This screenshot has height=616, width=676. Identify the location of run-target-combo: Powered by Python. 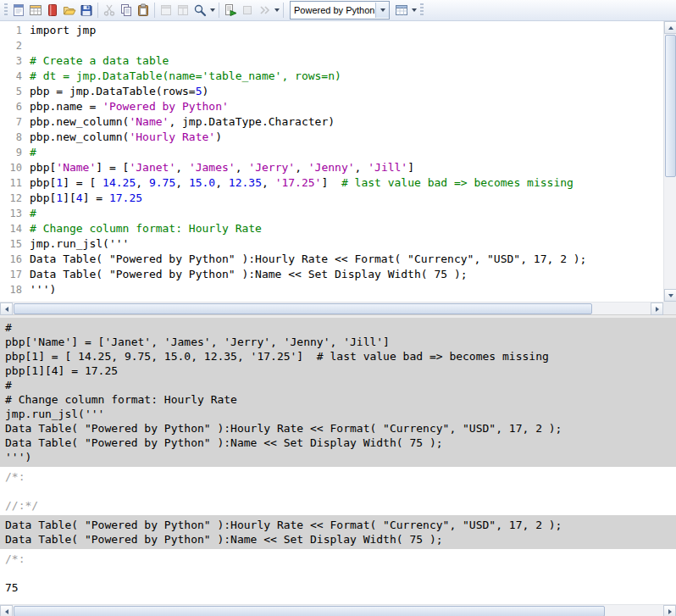
(340, 10).